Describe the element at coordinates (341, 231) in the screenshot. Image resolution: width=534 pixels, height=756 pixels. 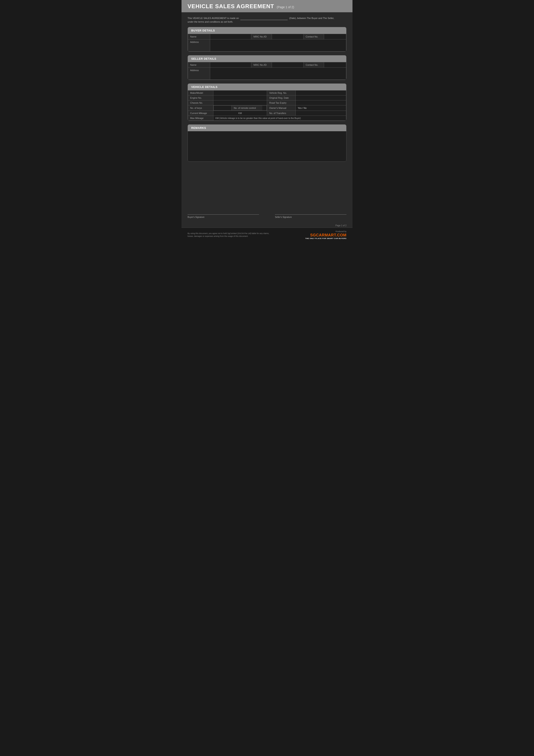
I see `produced-by-label: Produced by` at that location.